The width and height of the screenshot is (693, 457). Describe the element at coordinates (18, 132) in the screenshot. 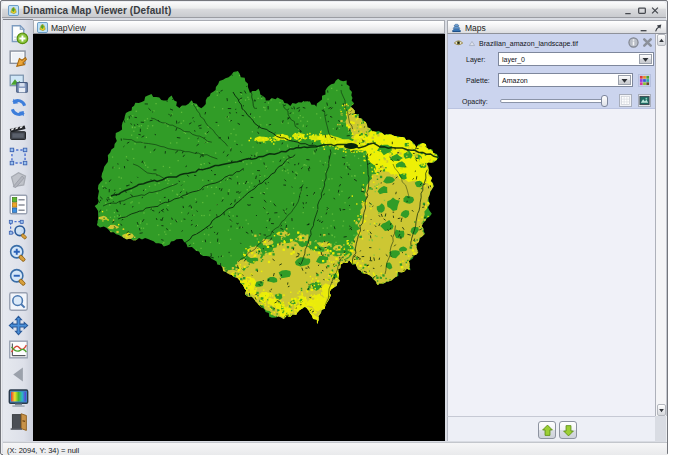

I see `animation-icon` at that location.